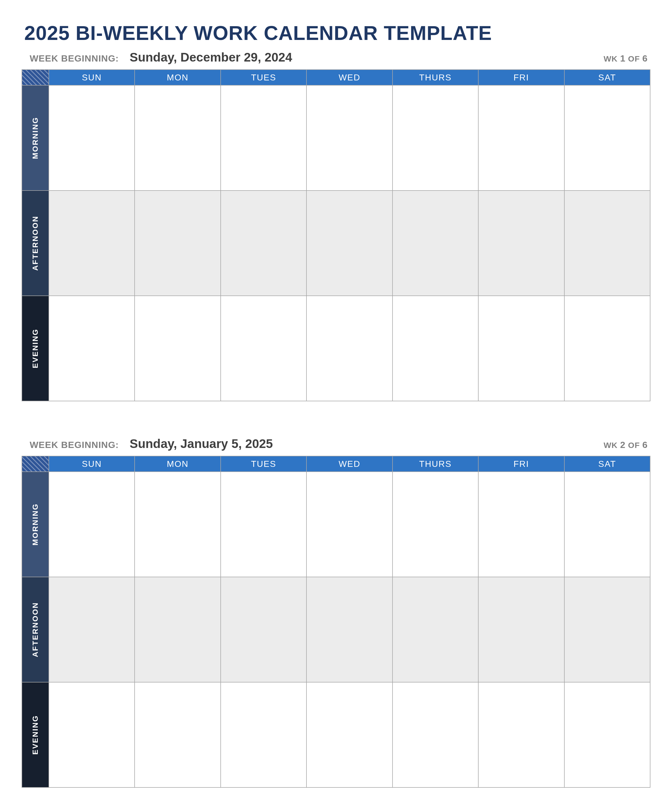  I want to click on week-counter-num: 2, so click(623, 445).